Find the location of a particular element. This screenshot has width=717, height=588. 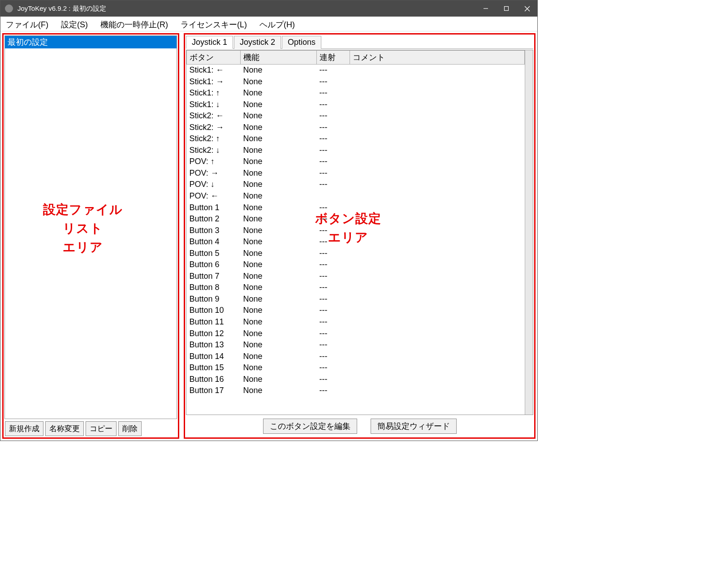

col-button: ボタン is located at coordinates (214, 57).